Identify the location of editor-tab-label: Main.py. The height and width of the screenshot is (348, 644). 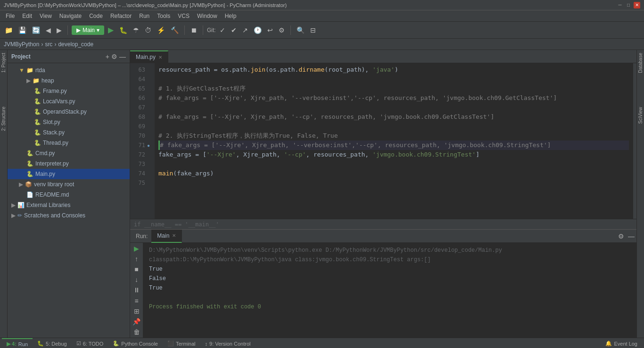
(146, 57).